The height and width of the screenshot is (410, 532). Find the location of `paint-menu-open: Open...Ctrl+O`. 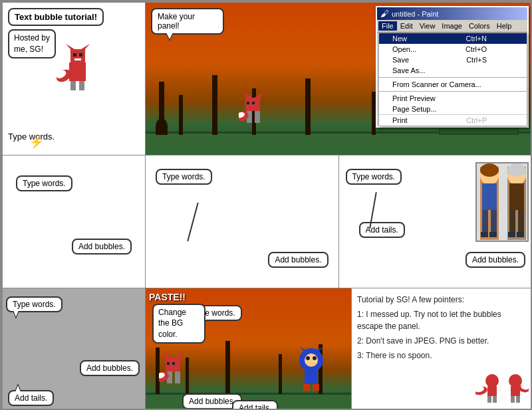

paint-menu-open: Open...Ctrl+O is located at coordinates (453, 49).